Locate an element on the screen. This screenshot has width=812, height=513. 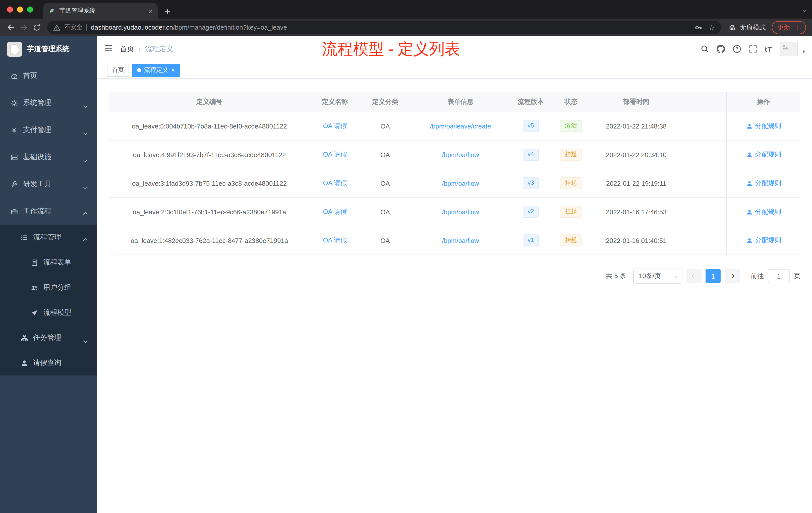
incognito-label: 无痕模式 is located at coordinates (753, 28).